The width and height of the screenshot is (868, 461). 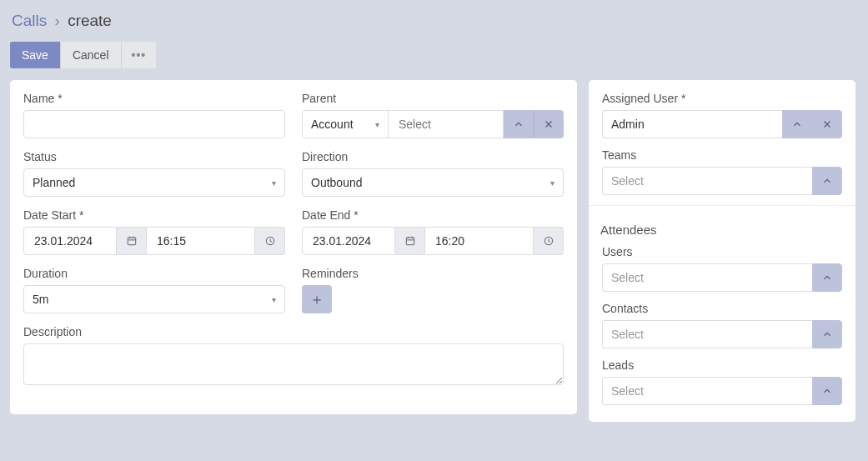 I want to click on description-label: Description, so click(x=294, y=332).